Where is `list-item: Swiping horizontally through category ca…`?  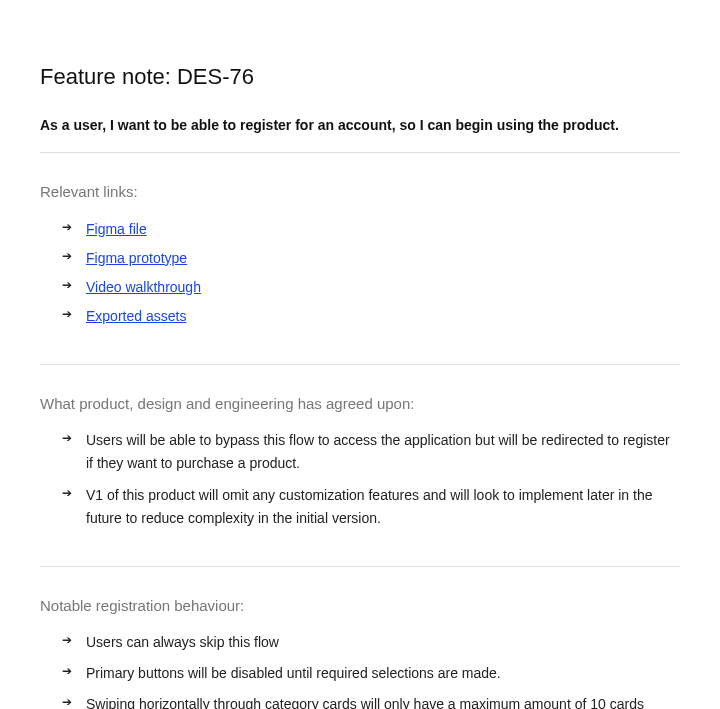 list-item: Swiping horizontally through category ca… is located at coordinates (374, 701).